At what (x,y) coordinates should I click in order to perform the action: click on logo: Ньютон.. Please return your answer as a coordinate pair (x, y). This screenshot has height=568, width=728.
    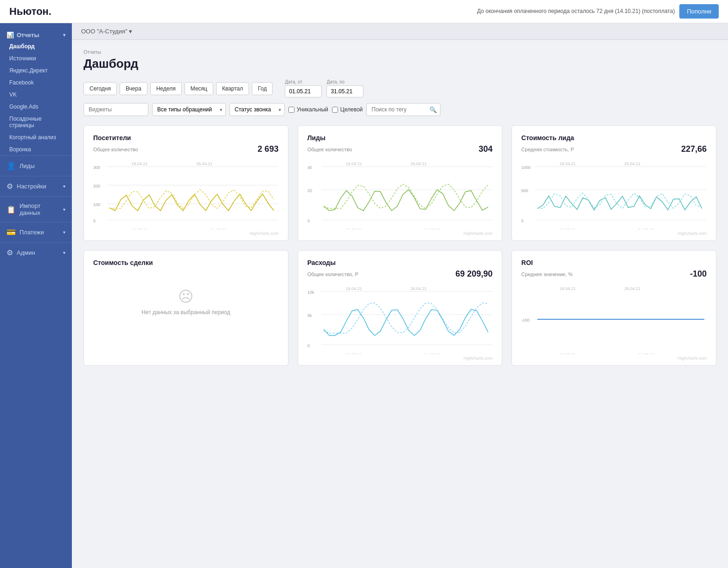
    Looking at the image, I should click on (31, 12).